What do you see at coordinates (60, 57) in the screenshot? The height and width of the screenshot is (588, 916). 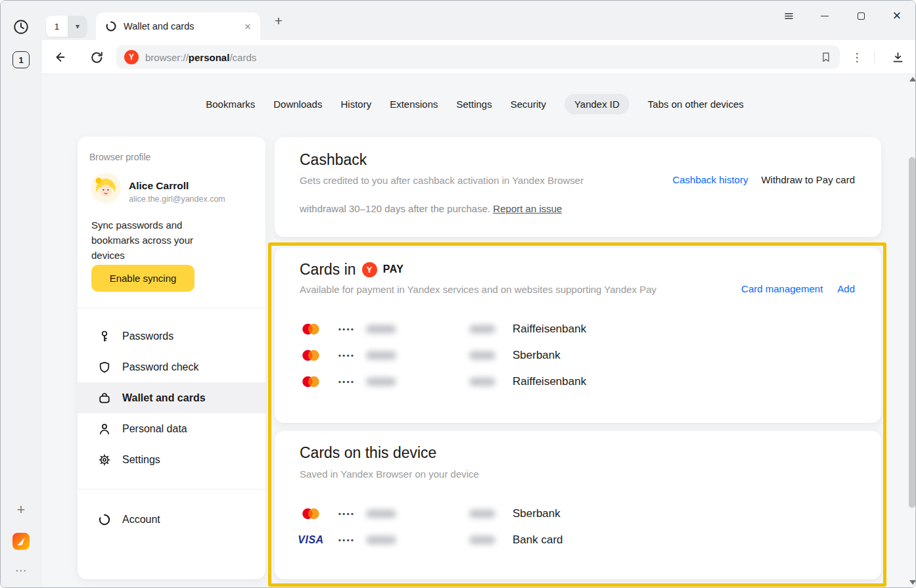 I see `back-icon` at bounding box center [60, 57].